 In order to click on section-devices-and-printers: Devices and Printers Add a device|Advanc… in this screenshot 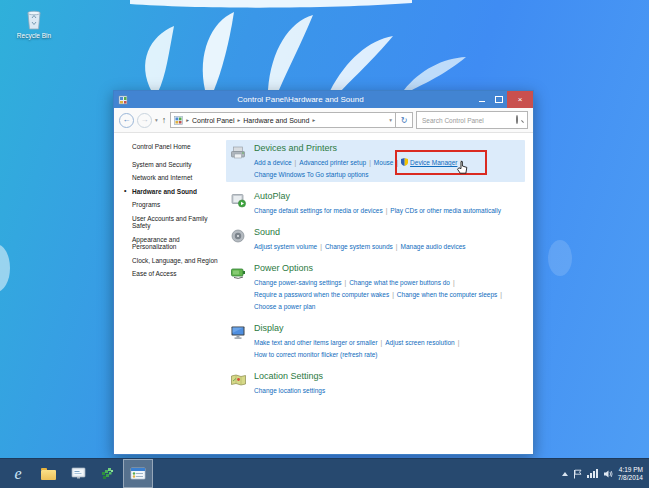, I will do `click(376, 161)`.